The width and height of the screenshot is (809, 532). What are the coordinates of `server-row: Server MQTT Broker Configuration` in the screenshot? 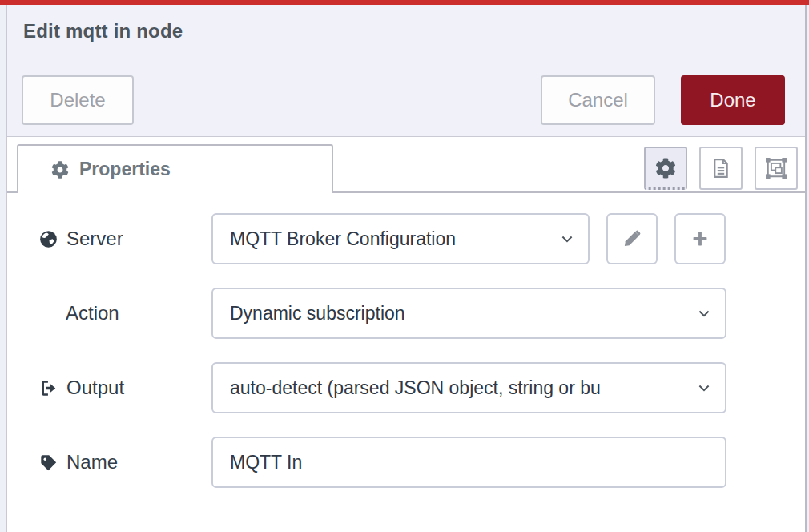 It's located at (422, 239).